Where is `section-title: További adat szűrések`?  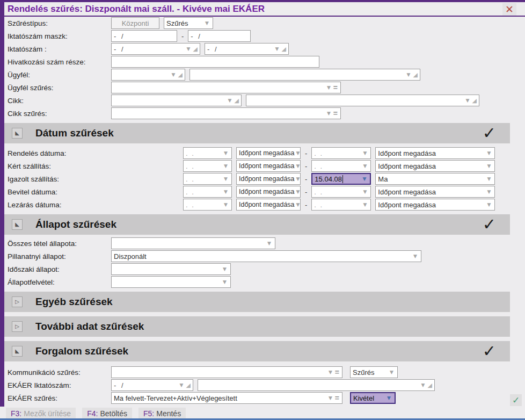
section-title: További adat szűrések is located at coordinates (90, 327).